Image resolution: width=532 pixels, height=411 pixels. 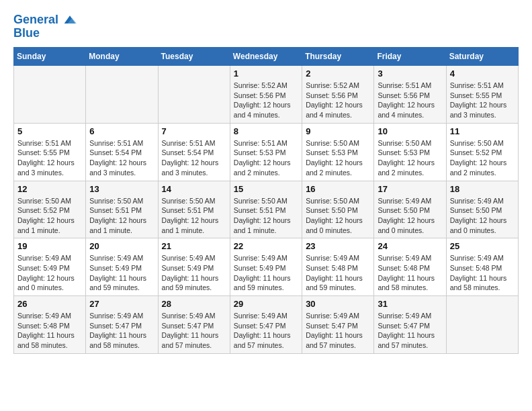 I want to click on day-number: 28, so click(x=194, y=304).